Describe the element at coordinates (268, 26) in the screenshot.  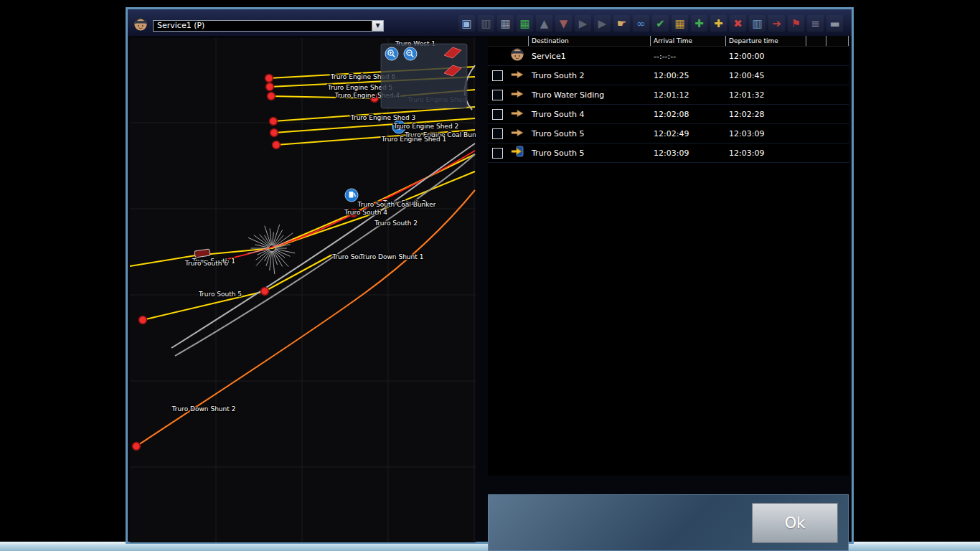
I see `service-selector: Service1 (P) ▼` at that location.